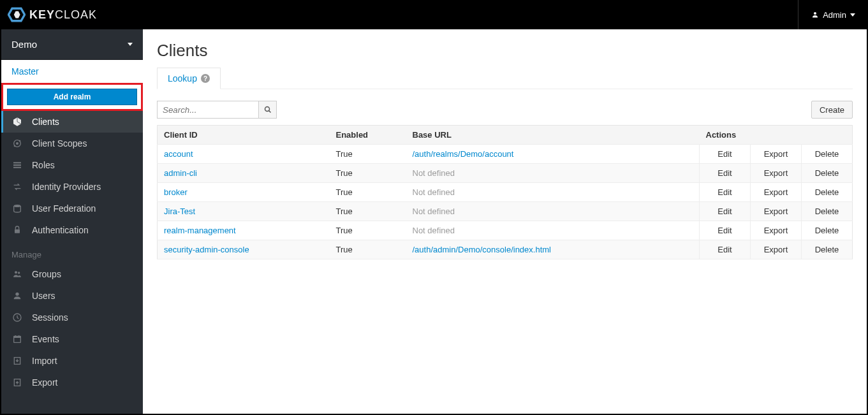 The image size is (868, 415). What do you see at coordinates (189, 78) in the screenshot?
I see `tab-lookup: Lookup ?` at bounding box center [189, 78].